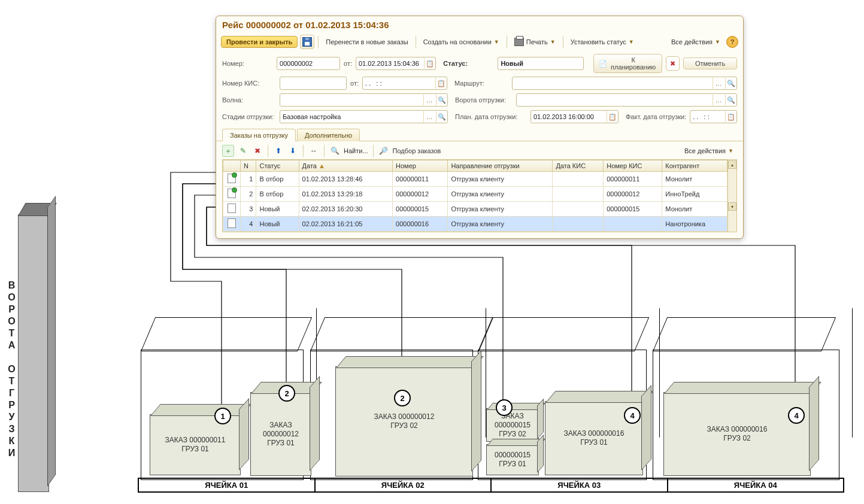 The image size is (864, 504). What do you see at coordinates (602, 42) in the screenshot?
I see `set-status-button: Установить статус ▼` at bounding box center [602, 42].